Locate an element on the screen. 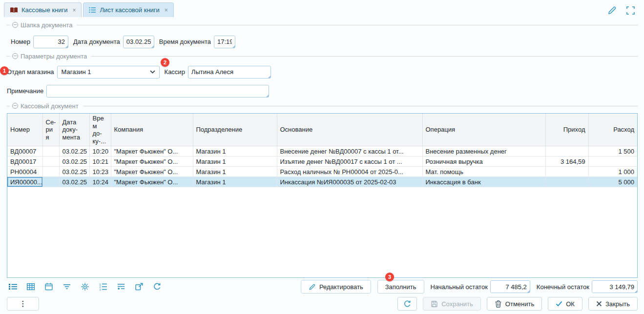 The height and width of the screenshot is (314, 644). settings-gear-button is located at coordinates (85, 287).